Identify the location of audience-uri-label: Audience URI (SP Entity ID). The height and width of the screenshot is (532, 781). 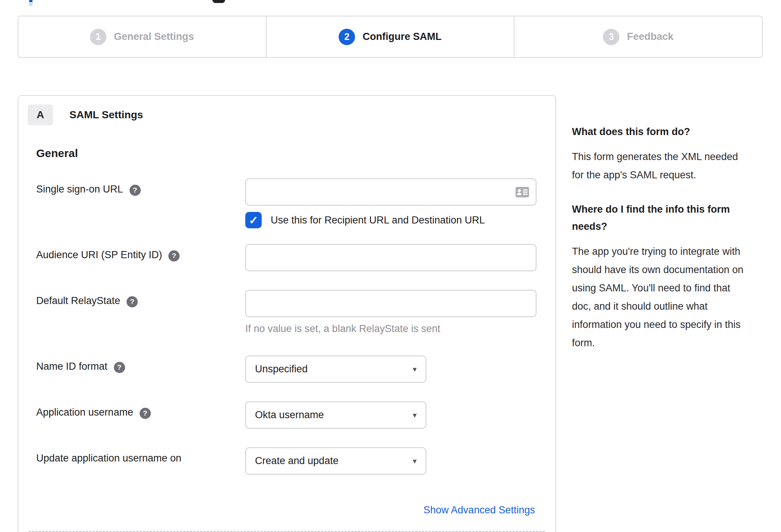
(99, 255).